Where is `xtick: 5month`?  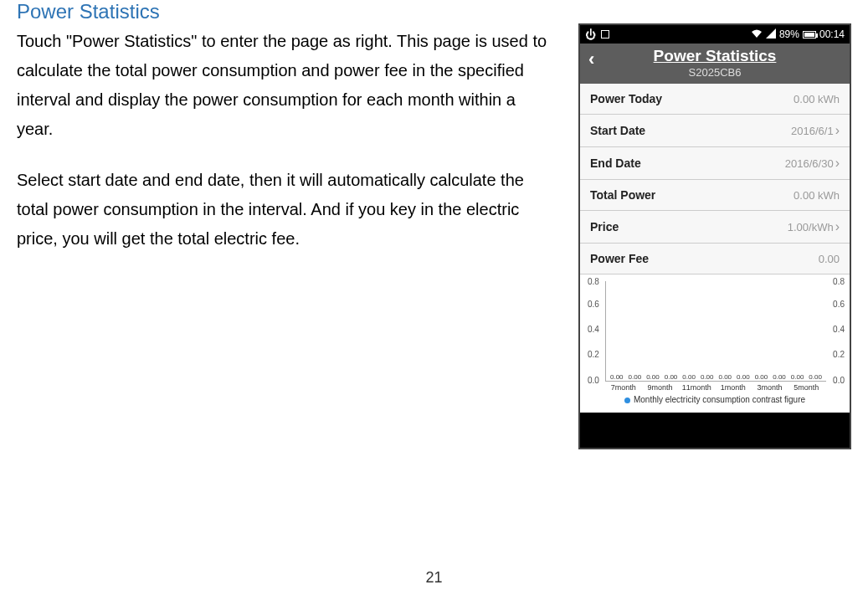
xtick: 5month is located at coordinates (806, 387).